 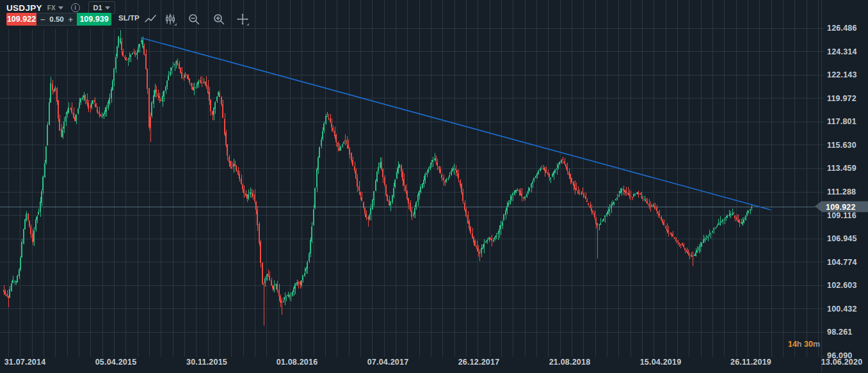 I want to click on date-axis-label: 01.08.2016, so click(x=297, y=362).